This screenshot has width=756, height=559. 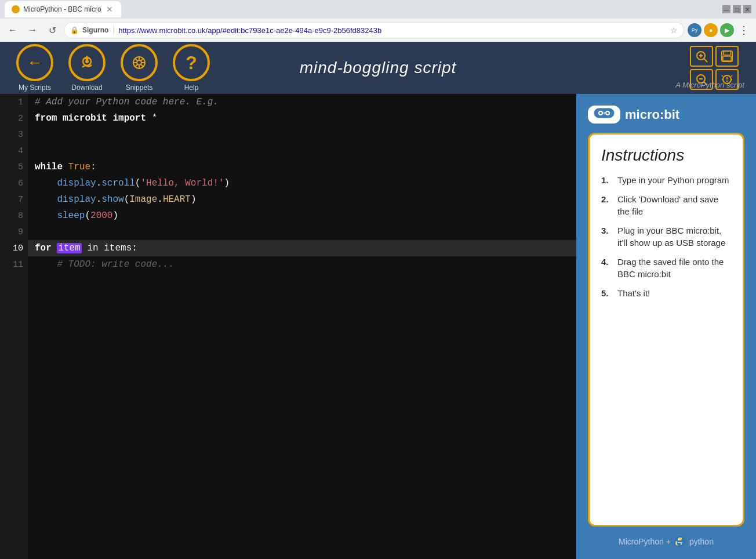 What do you see at coordinates (77, 183) in the screenshot?
I see `display-obj: display` at bounding box center [77, 183].